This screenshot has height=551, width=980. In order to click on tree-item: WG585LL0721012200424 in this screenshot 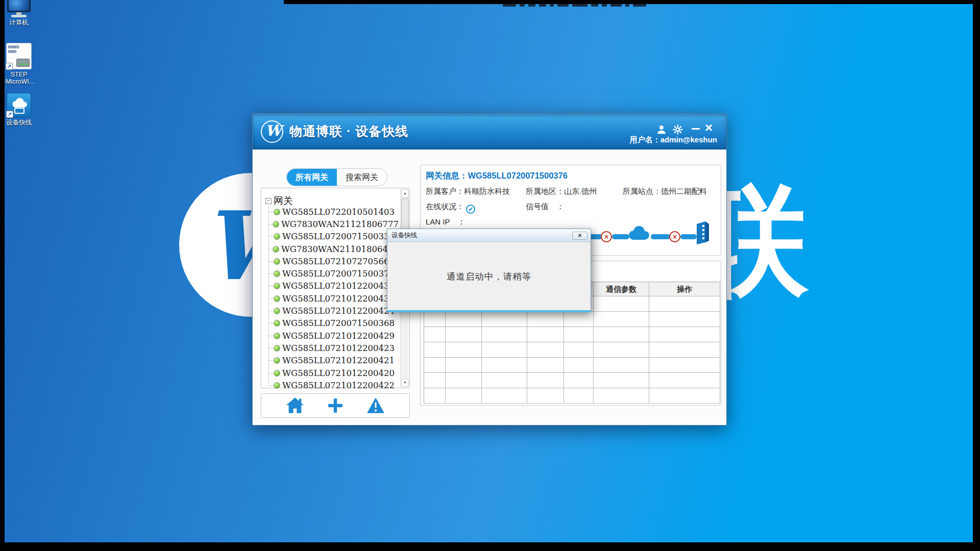, I will do `click(334, 311)`.